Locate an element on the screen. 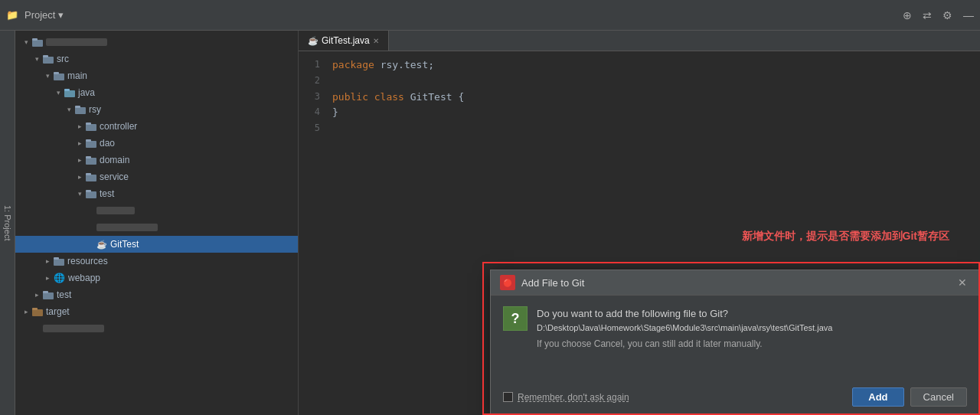 This screenshot has width=980, height=415. controller-arrow is located at coordinates (80, 126).